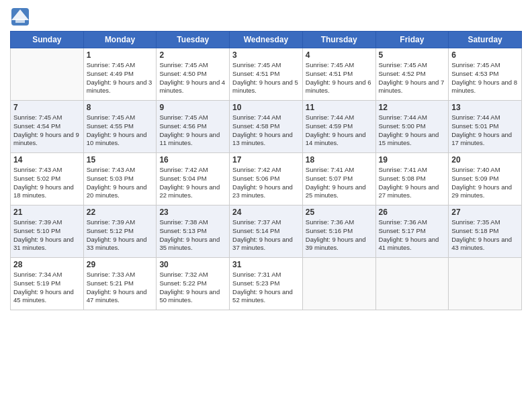 Image resolution: width=532 pixels, height=411 pixels. I want to click on day-number: 3, so click(266, 55).